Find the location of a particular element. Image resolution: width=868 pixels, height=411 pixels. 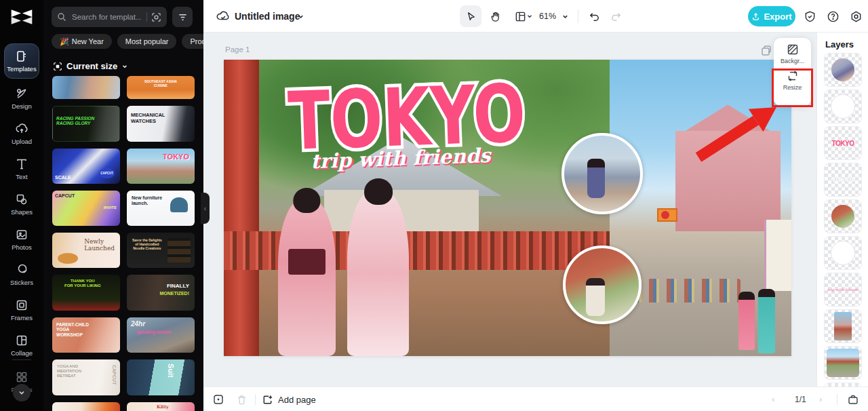

chip-product: Prod is located at coordinates (193, 41).